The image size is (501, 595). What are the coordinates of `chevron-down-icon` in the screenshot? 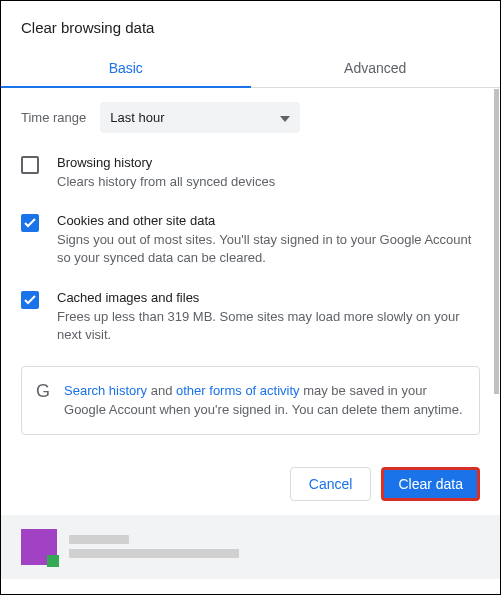 It's located at (285, 118).